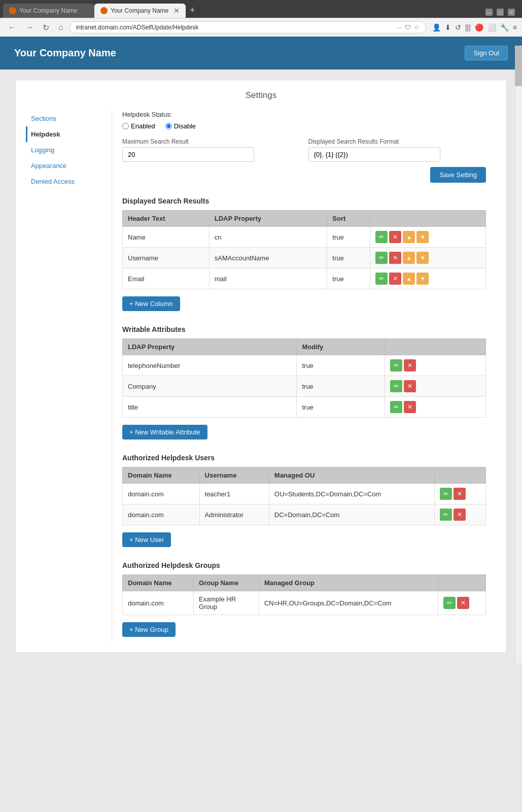 This screenshot has width=522, height=812. I want to click on col-sort: Sort, so click(349, 219).